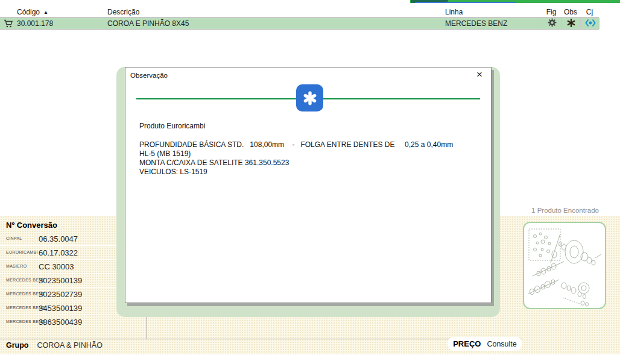 The image size is (620, 364). I want to click on gear-icon, so click(552, 24).